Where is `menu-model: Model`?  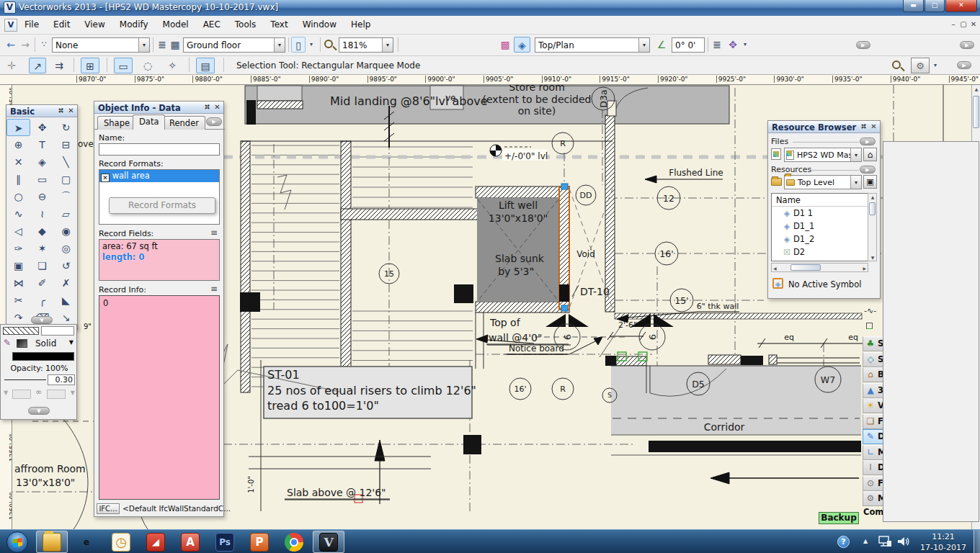 menu-model: Model is located at coordinates (176, 25).